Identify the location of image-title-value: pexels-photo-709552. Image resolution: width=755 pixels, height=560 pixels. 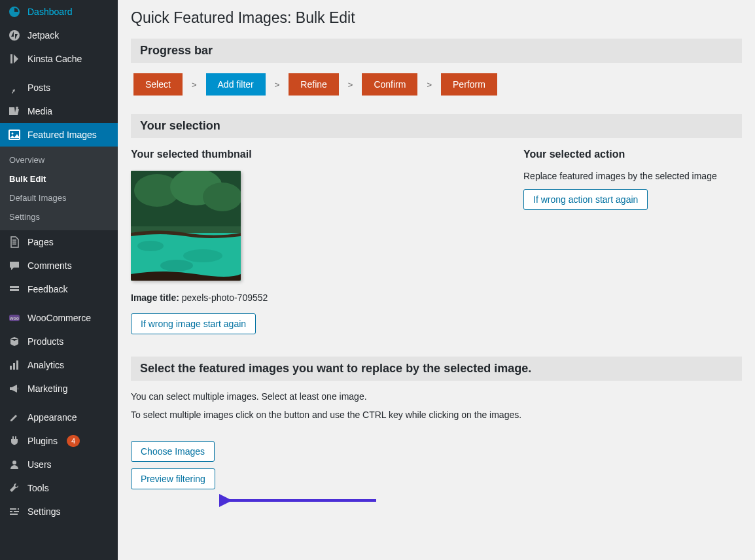
(225, 298).